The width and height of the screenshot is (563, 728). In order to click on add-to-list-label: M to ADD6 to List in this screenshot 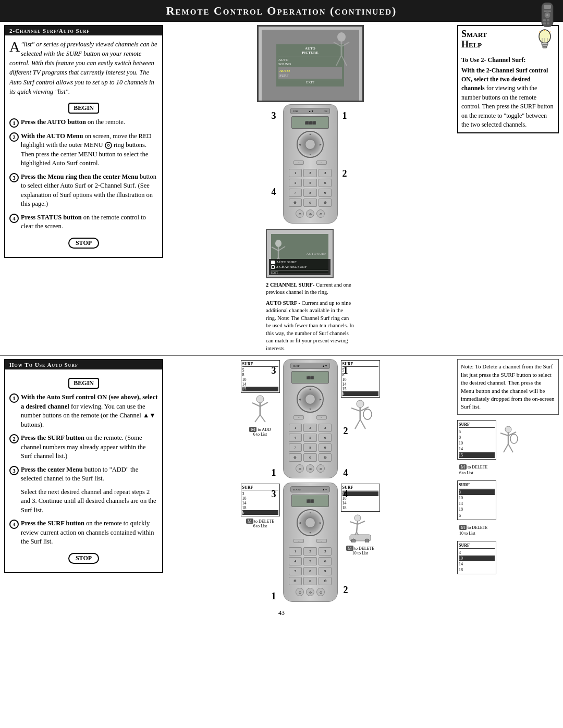, I will do `click(260, 431)`.